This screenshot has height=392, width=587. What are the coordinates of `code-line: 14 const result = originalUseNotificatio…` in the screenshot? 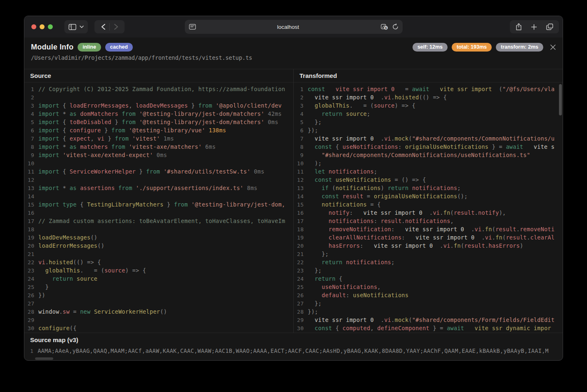 It's located at (430, 196).